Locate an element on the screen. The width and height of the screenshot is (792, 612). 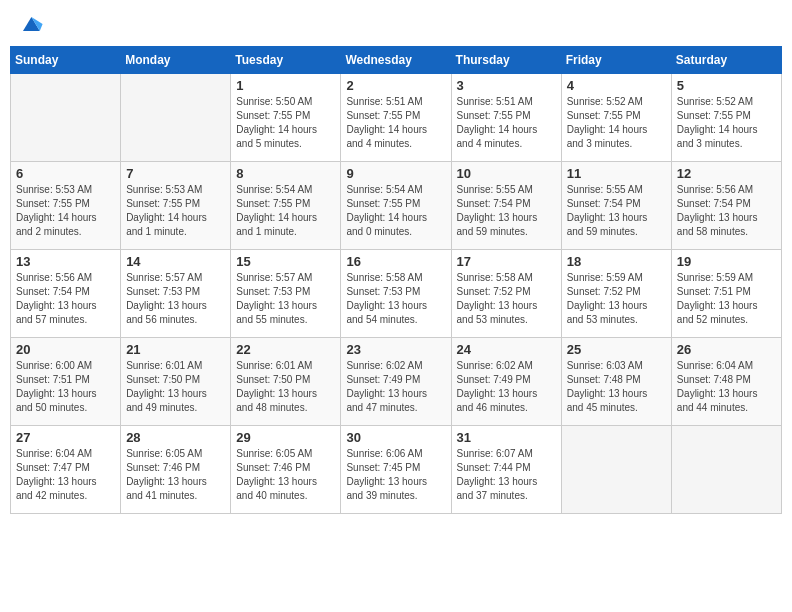
calendar-cell: 31 Sunrise: 6:07 AMSunset: 7:44 PMDaylig… is located at coordinates (506, 470).